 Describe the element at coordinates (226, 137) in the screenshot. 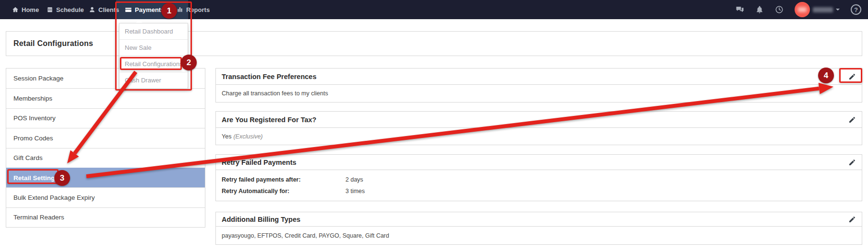

I see `setting-value: Yes` at that location.